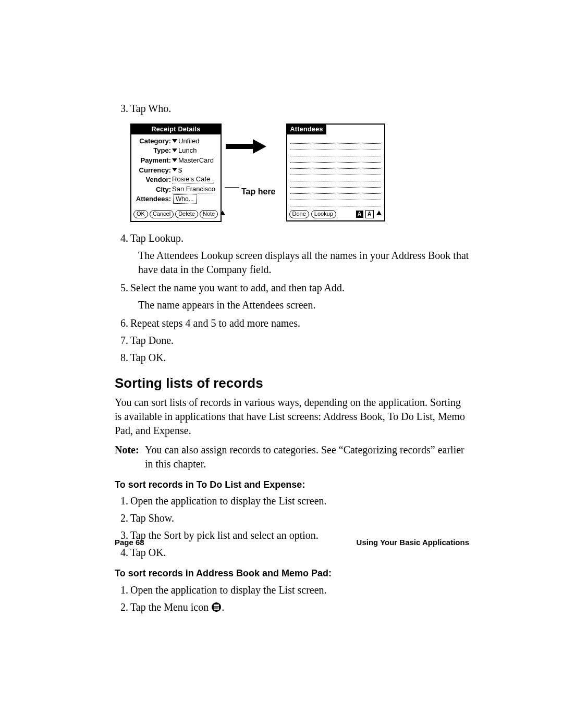 Image resolution: width=563 pixels, height=728 pixels. Describe the element at coordinates (153, 161) in the screenshot. I see `label-payment: Payment:` at that location.